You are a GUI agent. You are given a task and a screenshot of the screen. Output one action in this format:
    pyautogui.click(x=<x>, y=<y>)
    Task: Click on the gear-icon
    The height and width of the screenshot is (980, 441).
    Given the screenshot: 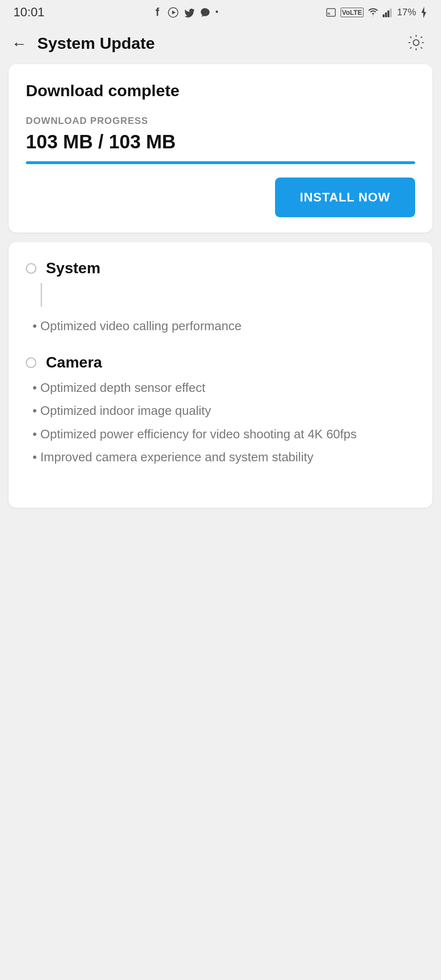 What is the action you would take?
    pyautogui.click(x=416, y=43)
    